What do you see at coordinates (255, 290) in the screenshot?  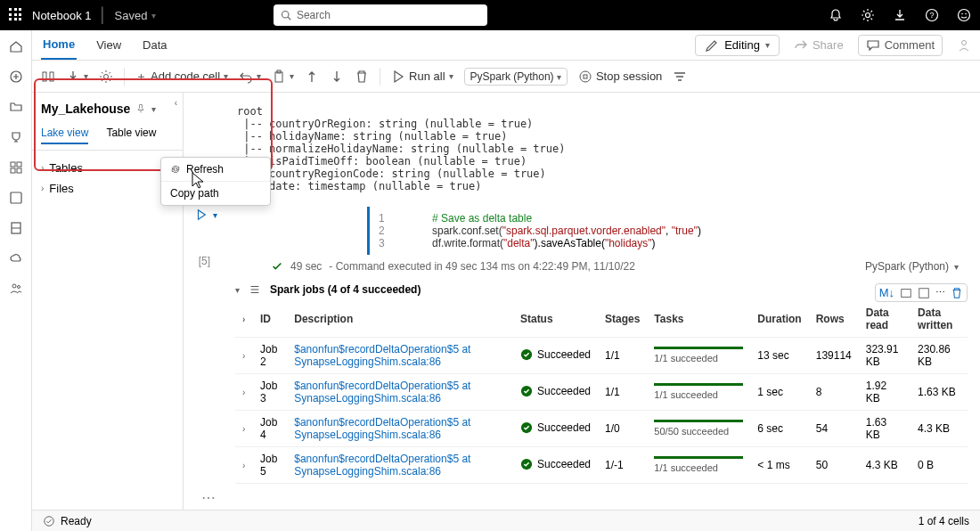 I see `list-icon` at bounding box center [255, 290].